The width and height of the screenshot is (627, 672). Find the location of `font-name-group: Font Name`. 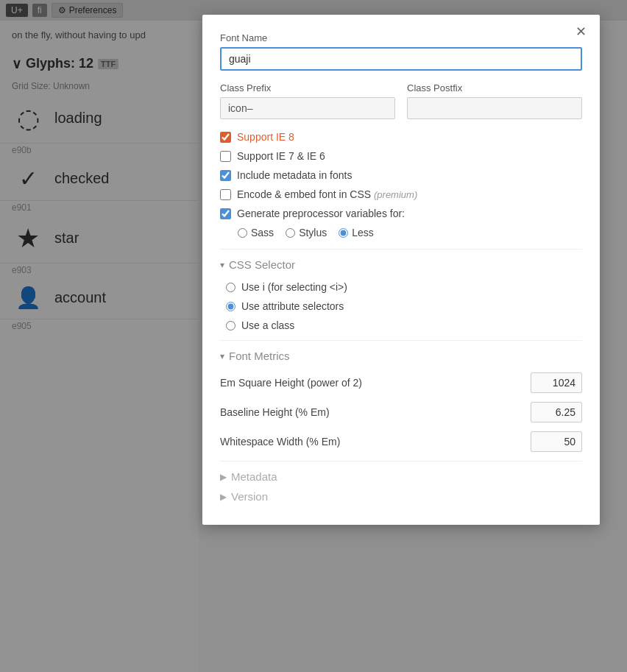

font-name-group: Font Name is located at coordinates (401, 52).